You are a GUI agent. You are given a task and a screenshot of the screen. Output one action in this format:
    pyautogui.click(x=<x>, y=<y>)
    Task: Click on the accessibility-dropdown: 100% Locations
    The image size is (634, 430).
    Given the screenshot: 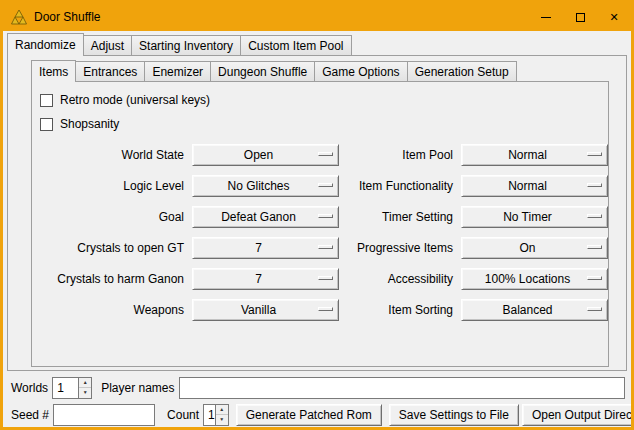 What is the action you would take?
    pyautogui.click(x=534, y=279)
    